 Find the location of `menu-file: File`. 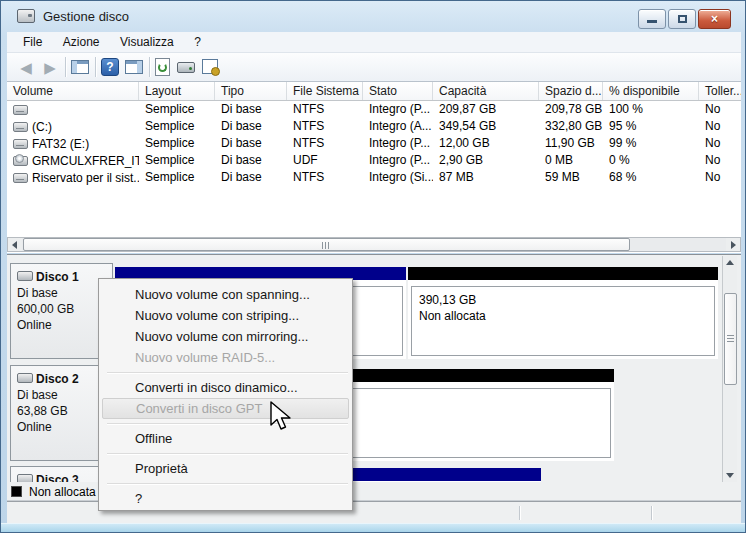

menu-file: File is located at coordinates (32, 42).